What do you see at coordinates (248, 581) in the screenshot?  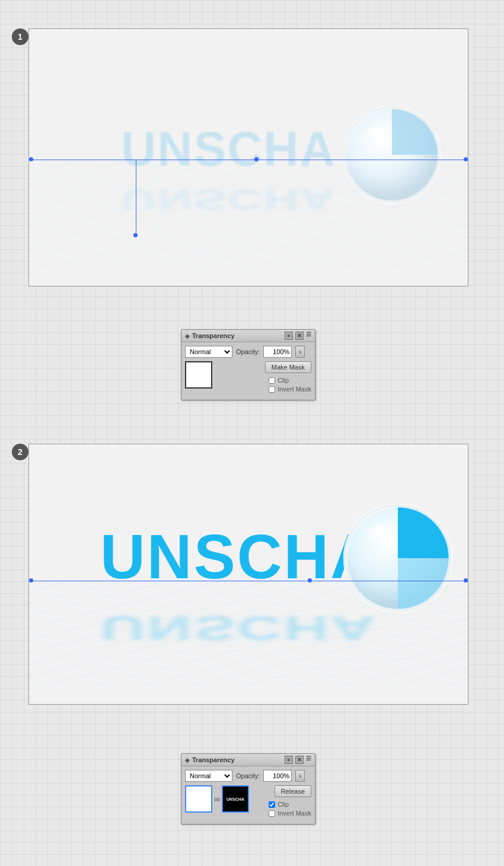 I see `guide-line-h2` at bounding box center [248, 581].